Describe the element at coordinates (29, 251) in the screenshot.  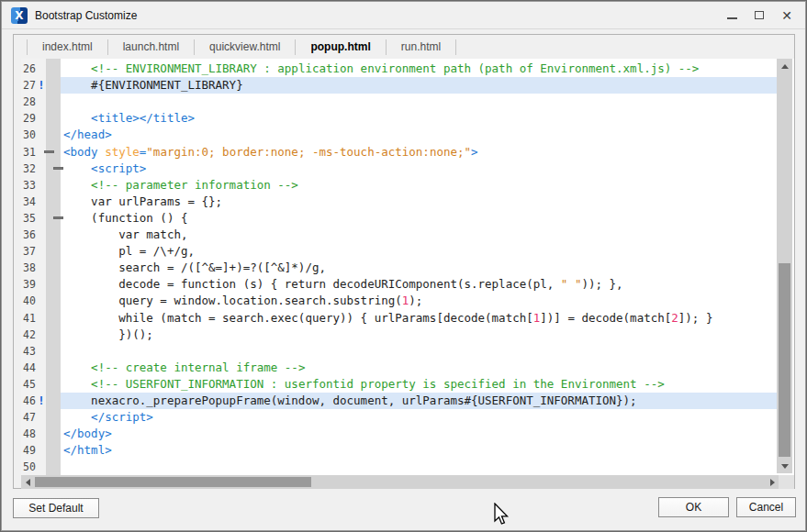
I see `line-number: 37` at that location.